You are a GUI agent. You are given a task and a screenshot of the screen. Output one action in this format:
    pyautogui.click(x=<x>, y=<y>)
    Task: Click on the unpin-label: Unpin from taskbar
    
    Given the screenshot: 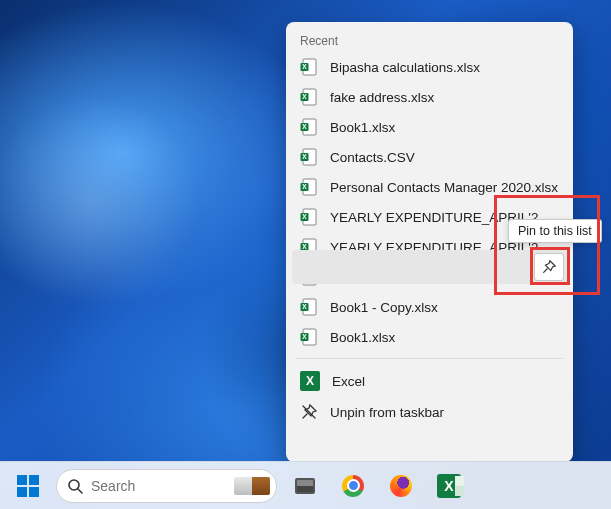 What is the action you would take?
    pyautogui.click(x=387, y=412)
    